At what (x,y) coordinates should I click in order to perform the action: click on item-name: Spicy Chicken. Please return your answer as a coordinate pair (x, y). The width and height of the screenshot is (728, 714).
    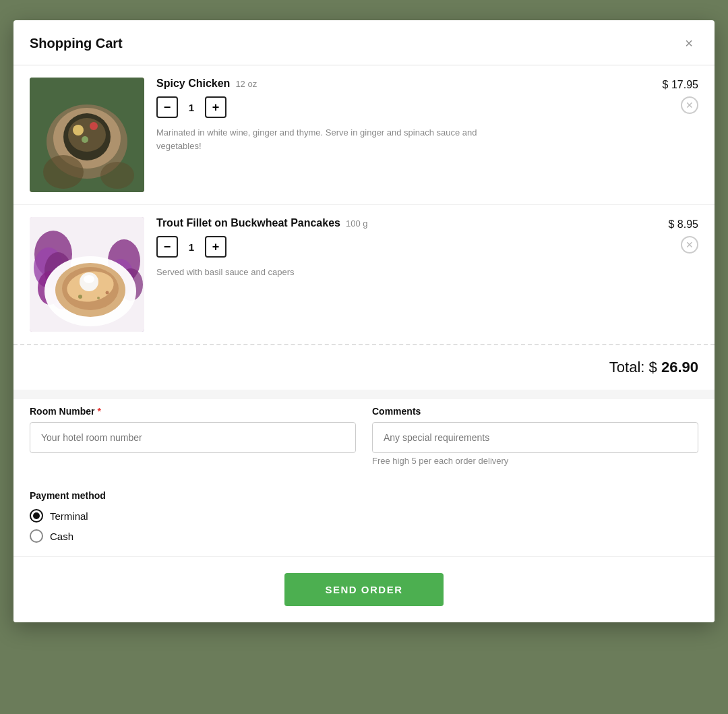
    Looking at the image, I should click on (193, 84).